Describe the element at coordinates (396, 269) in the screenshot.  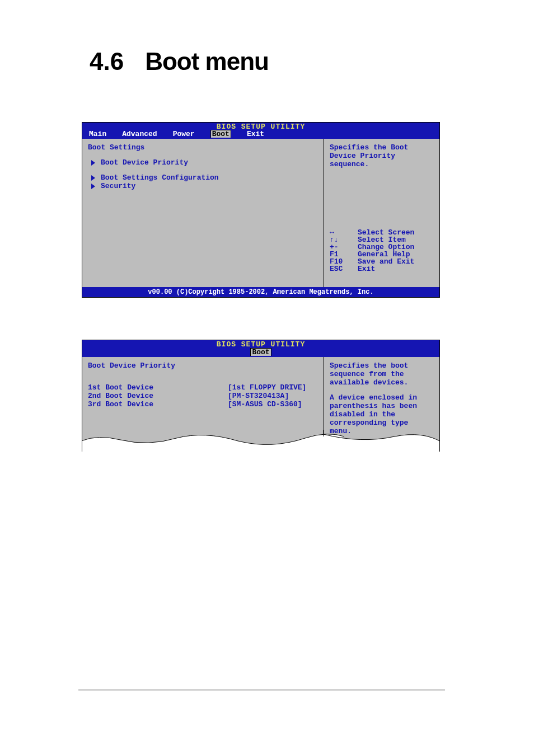
I see `key-esc-desc: Exit` at that location.